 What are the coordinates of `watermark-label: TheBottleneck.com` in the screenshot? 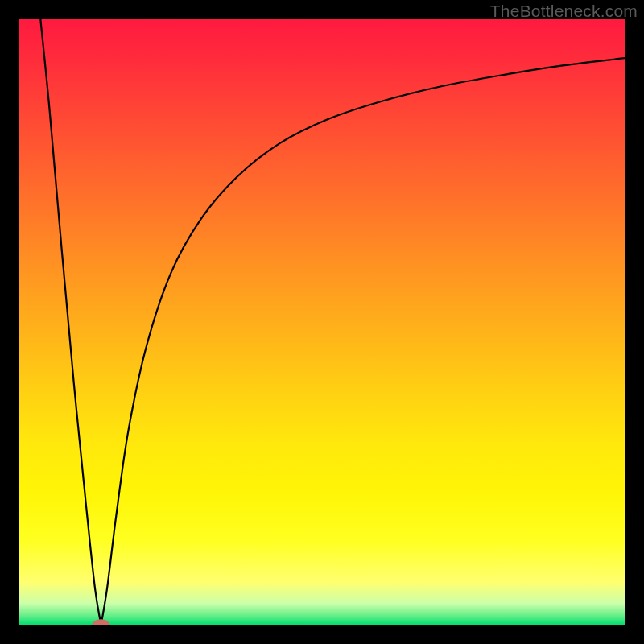 It's located at (564, 11).